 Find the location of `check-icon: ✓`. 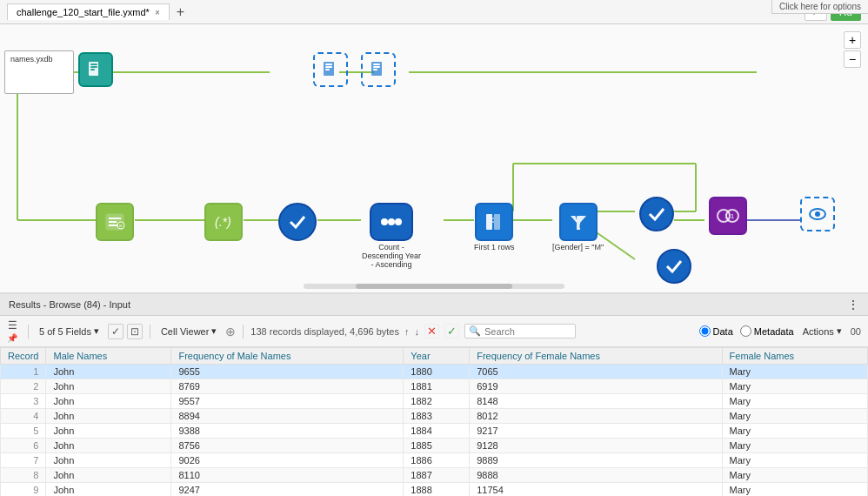

check-icon: ✓ is located at coordinates (116, 332).